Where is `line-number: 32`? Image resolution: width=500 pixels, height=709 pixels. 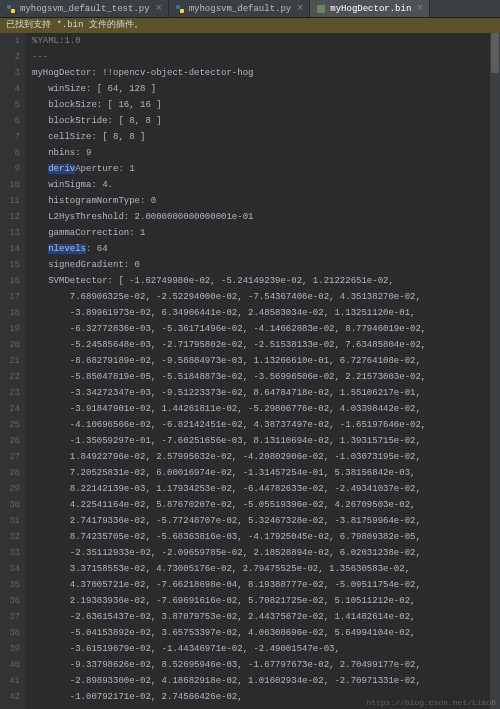 line-number: 32 is located at coordinates (10, 537).